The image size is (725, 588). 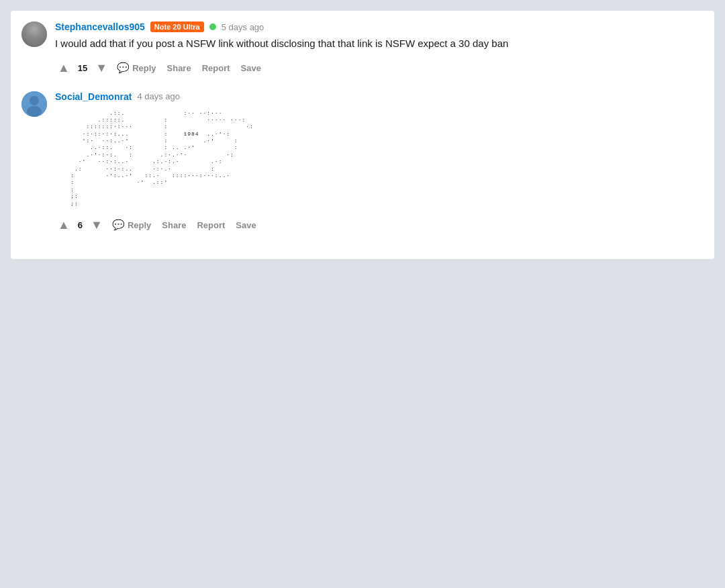 What do you see at coordinates (83, 68) in the screenshot?
I see `vote-count: 15` at bounding box center [83, 68].